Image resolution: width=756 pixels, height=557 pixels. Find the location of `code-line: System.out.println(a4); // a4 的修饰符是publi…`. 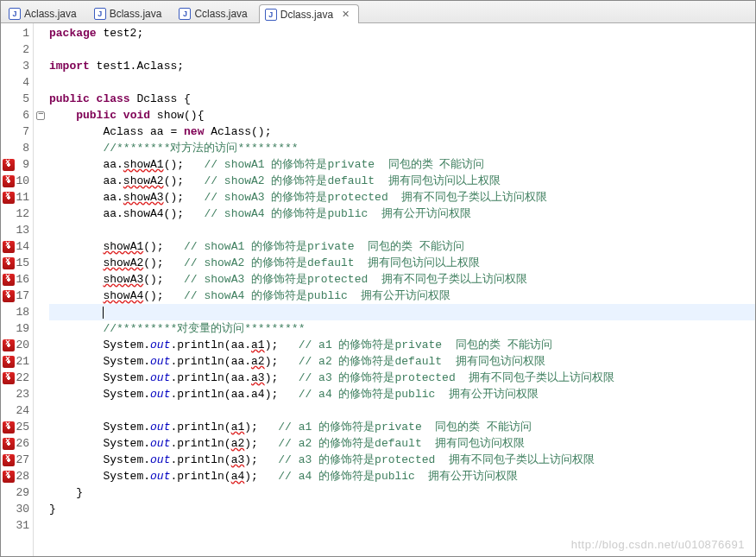

code-line: System.out.println(a4); // a4 的修饰符是publi… is located at coordinates (402, 477).